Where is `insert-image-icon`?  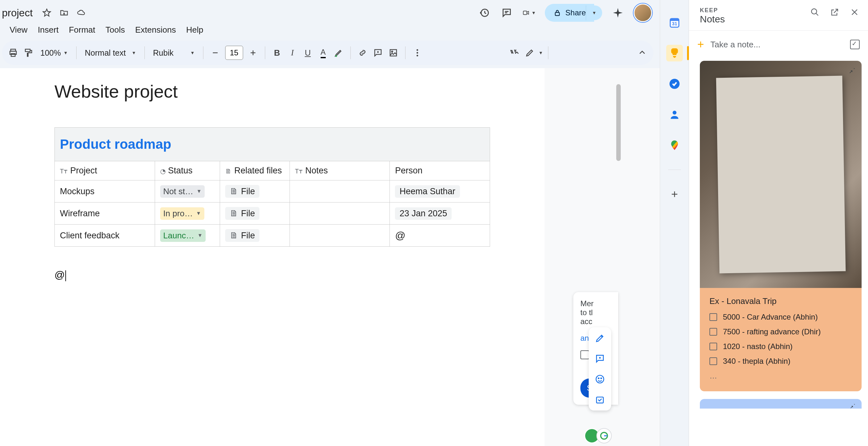
insert-image-icon is located at coordinates (393, 53).